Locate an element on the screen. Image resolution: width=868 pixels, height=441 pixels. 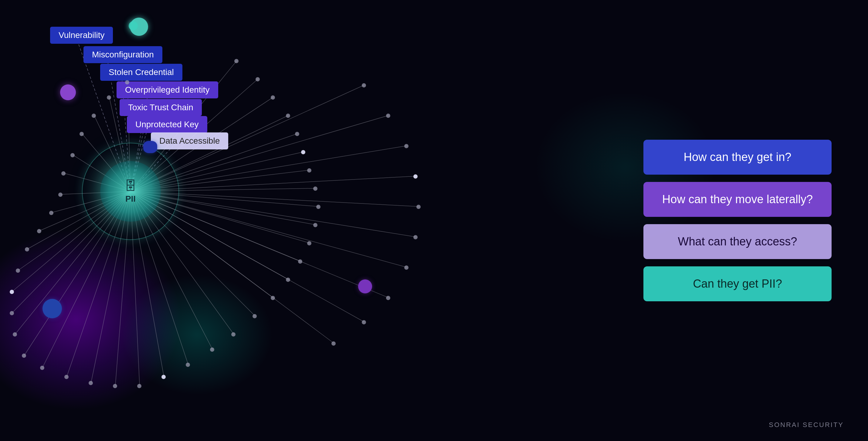
label-unprotected-key: Unprotected Key is located at coordinates (167, 125).